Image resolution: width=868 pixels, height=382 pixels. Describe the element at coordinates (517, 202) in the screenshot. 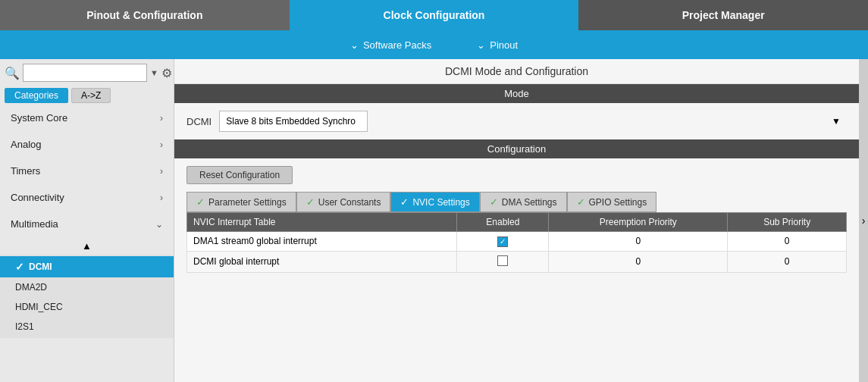

I see `settings-tabs: ✓ Parameter Settings ✓ User Constants ✓ …` at that location.